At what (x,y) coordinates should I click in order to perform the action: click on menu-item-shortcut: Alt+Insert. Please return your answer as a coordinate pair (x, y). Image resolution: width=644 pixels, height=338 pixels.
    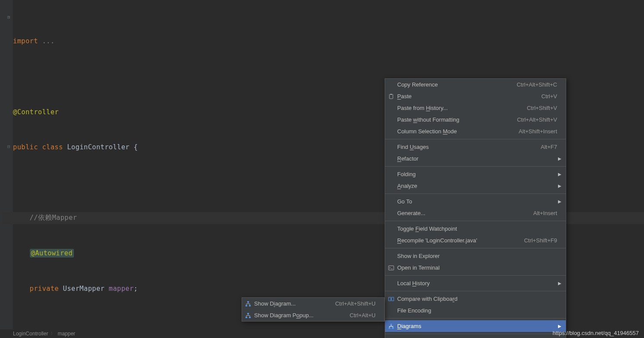
    Looking at the image, I should click on (545, 213).